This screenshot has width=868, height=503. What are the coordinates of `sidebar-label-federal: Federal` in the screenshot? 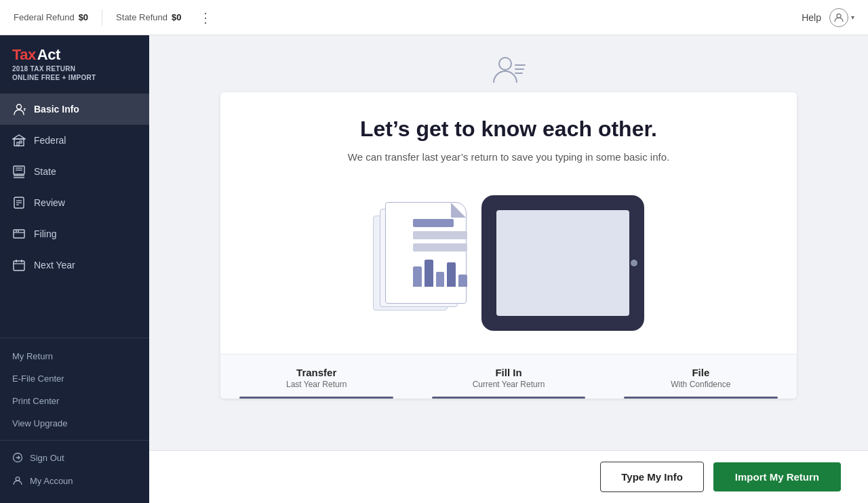 It's located at (50, 140).